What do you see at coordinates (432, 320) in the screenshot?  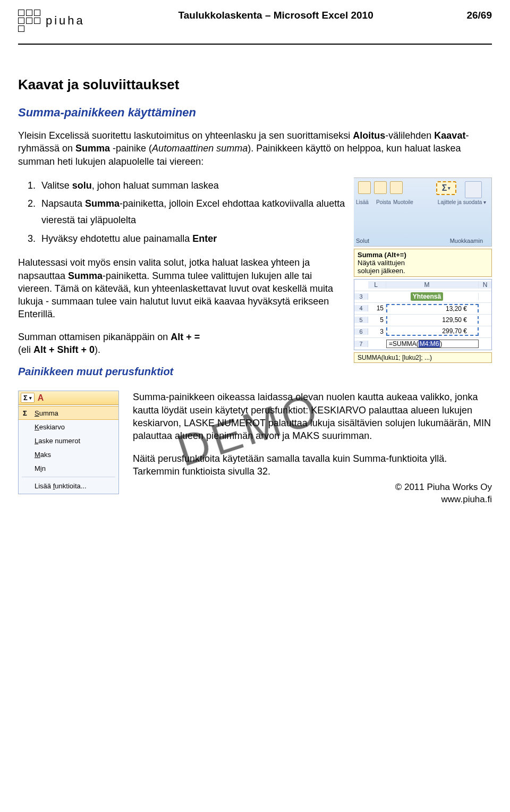 I see `cell-m5: 129,50 €` at bounding box center [432, 320].